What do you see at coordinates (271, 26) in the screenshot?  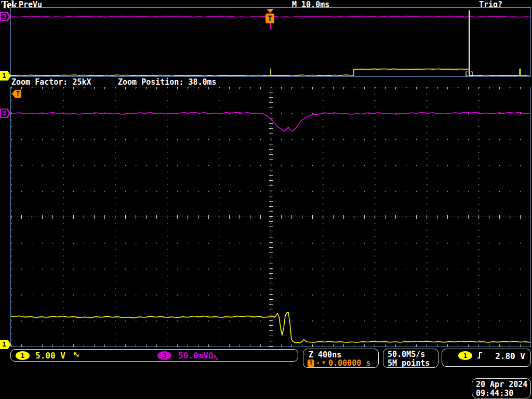 I see `trigger-position-stem` at bounding box center [271, 26].